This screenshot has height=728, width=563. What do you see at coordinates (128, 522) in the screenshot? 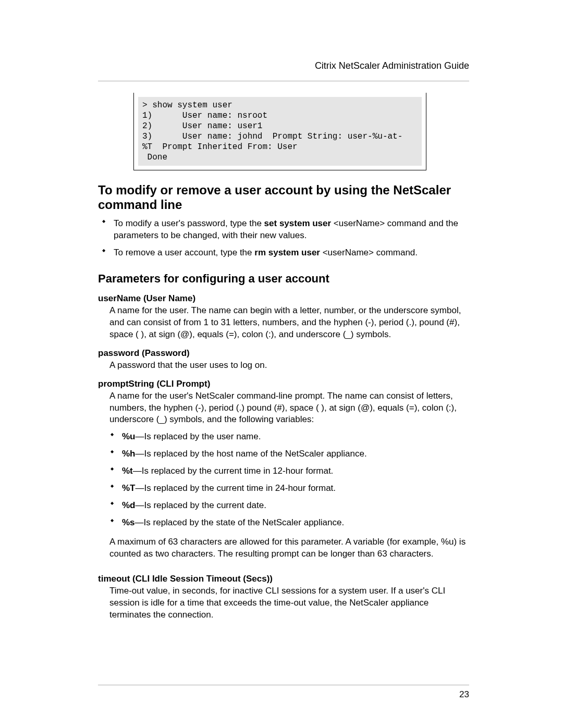
I see `var-code: %s` at bounding box center [128, 522].